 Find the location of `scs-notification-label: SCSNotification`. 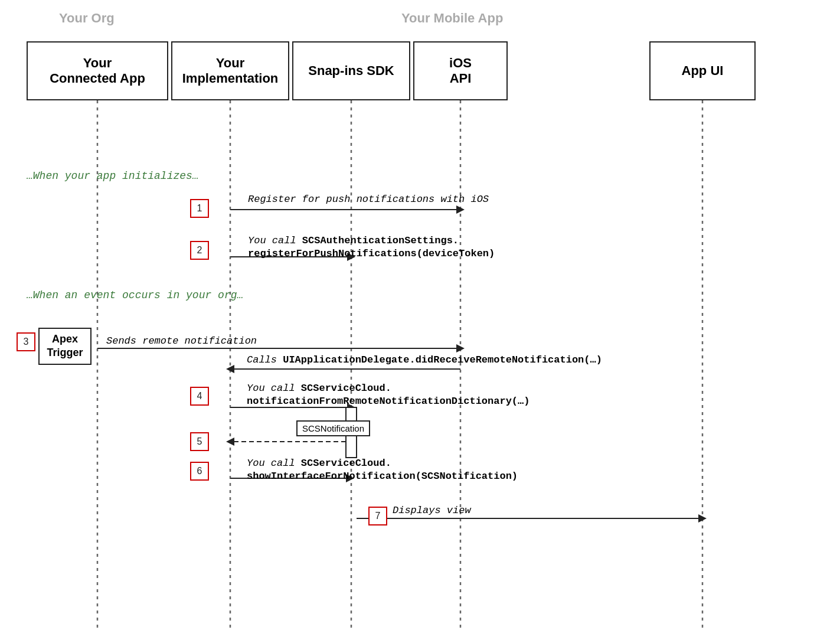

scs-notification-label: SCSNotification is located at coordinates (333, 429).